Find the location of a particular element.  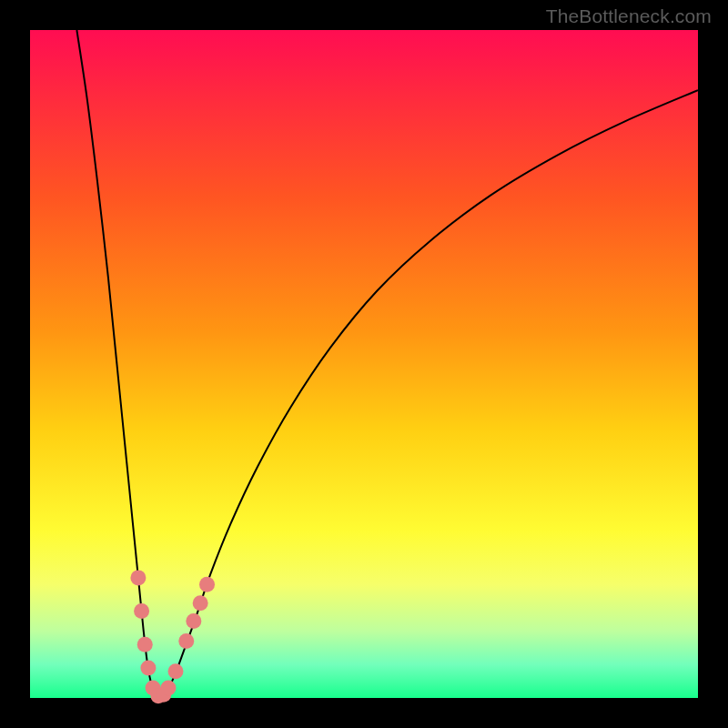

marker-cluster is located at coordinates (173, 637).